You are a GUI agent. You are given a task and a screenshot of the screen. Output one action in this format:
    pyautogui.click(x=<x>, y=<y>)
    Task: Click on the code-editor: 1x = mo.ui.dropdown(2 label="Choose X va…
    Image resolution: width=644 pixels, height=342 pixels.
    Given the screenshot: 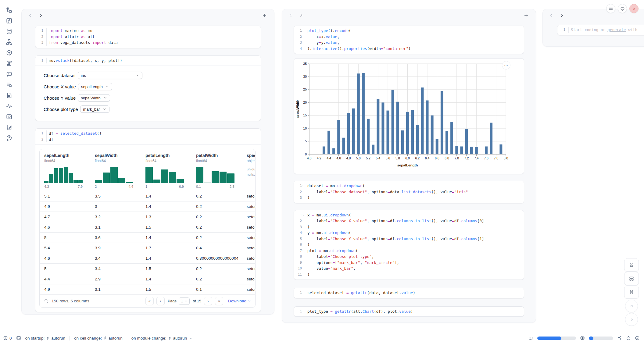 What is the action you would take?
    pyautogui.click(x=409, y=245)
    